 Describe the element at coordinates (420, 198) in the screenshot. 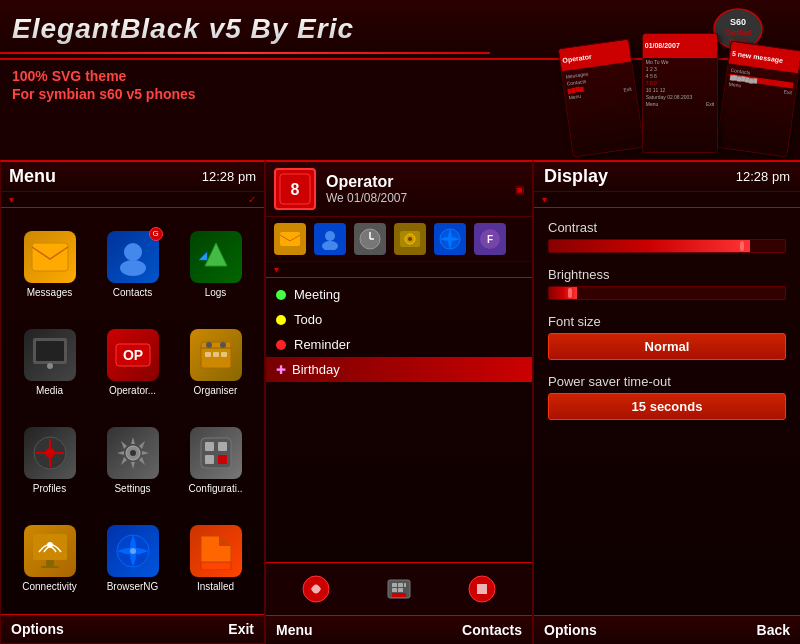

I see `operator-date: We 01/08/2007` at that location.